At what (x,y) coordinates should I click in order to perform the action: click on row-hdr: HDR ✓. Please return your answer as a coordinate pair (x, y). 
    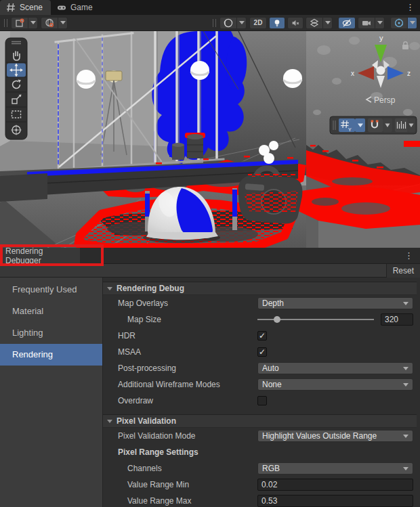
    Looking at the image, I should click on (260, 336).